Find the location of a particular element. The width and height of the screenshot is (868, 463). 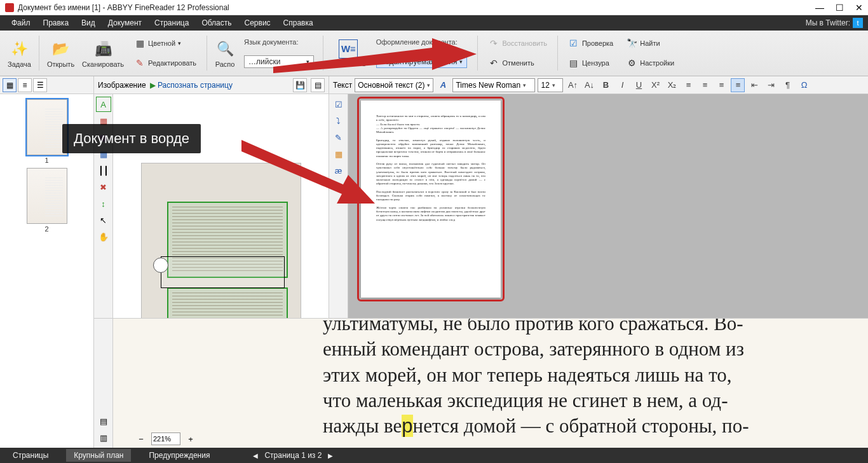

closeup-zoom-in: + is located at coordinates (191, 439).